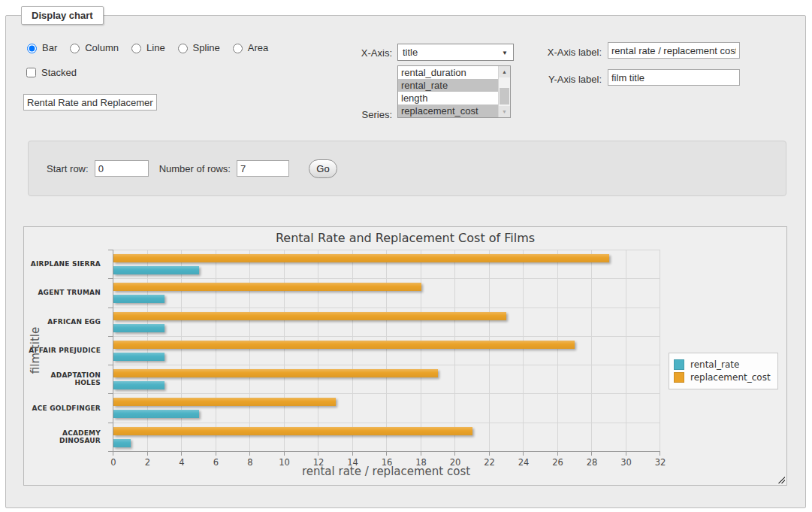 The image size is (812, 512). I want to click on x-axis-label-input, so click(674, 50).